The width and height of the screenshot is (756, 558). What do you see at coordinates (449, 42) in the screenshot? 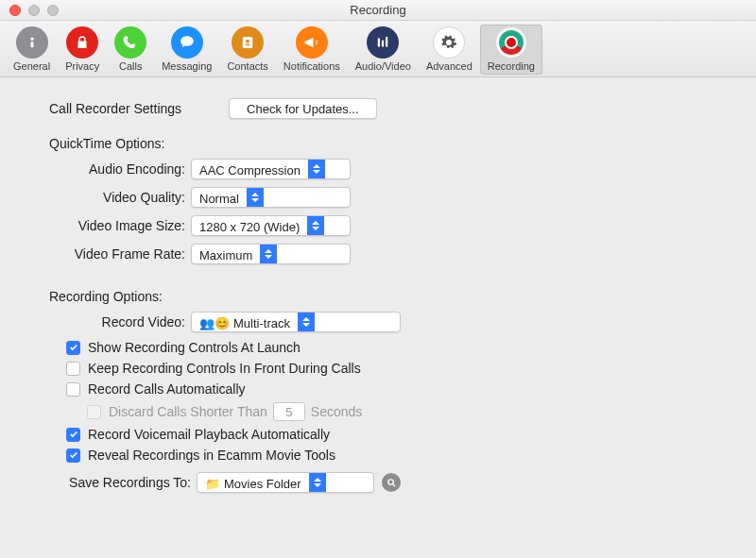
I see `gear-icon` at bounding box center [449, 42].